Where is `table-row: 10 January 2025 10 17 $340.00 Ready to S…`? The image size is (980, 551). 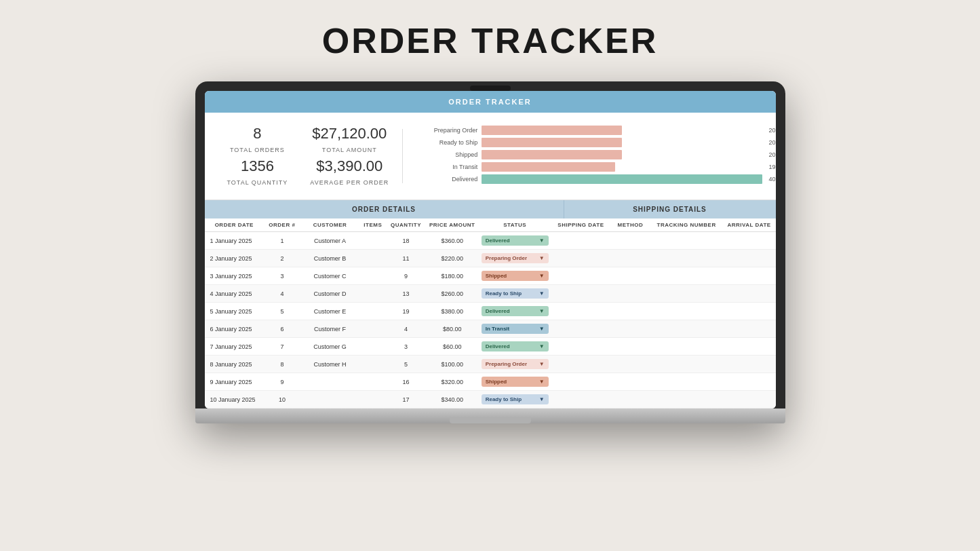
table-row: 10 January 2025 10 17 $340.00 Ready to S… is located at coordinates (490, 400).